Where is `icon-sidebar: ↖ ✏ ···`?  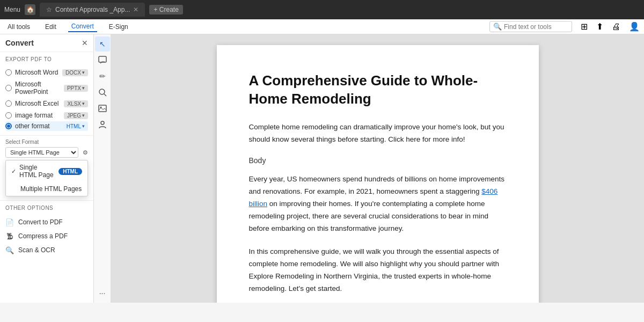
icon-sidebar: ↖ ✏ ··· is located at coordinates (103, 169).